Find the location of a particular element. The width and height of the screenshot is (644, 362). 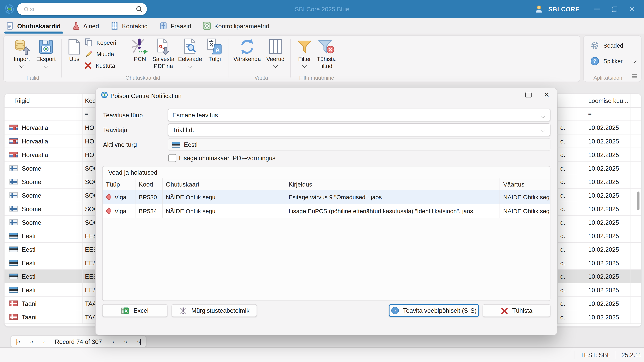

aktiivne-turg-field: Eesti is located at coordinates (359, 144).